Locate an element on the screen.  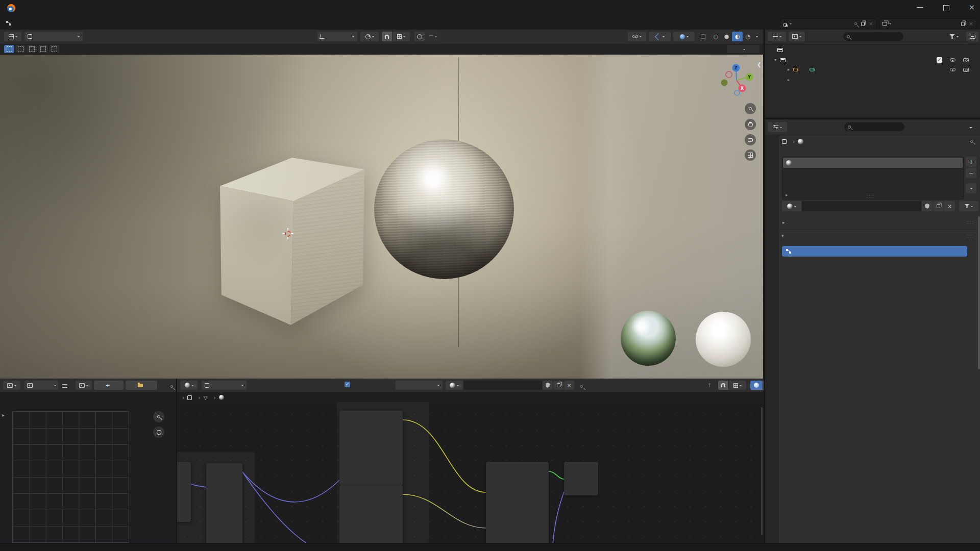
slot-specials-dropdown is located at coordinates (971, 188).